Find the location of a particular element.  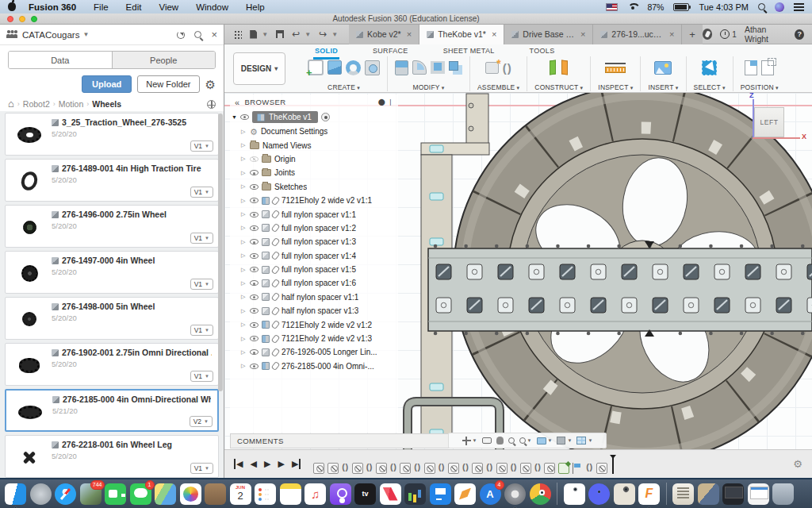

close-tab-icon: × is located at coordinates (583, 34).